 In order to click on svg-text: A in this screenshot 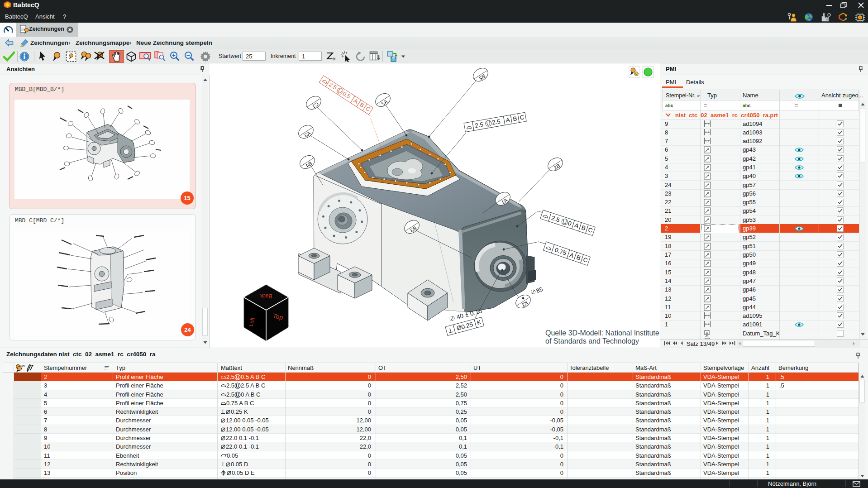, I will do `click(707, 333)`.